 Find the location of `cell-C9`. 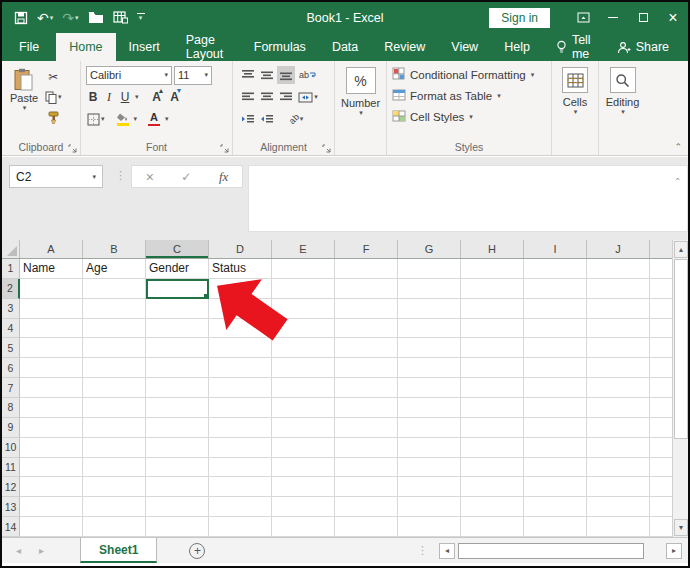

cell-C9 is located at coordinates (178, 428).